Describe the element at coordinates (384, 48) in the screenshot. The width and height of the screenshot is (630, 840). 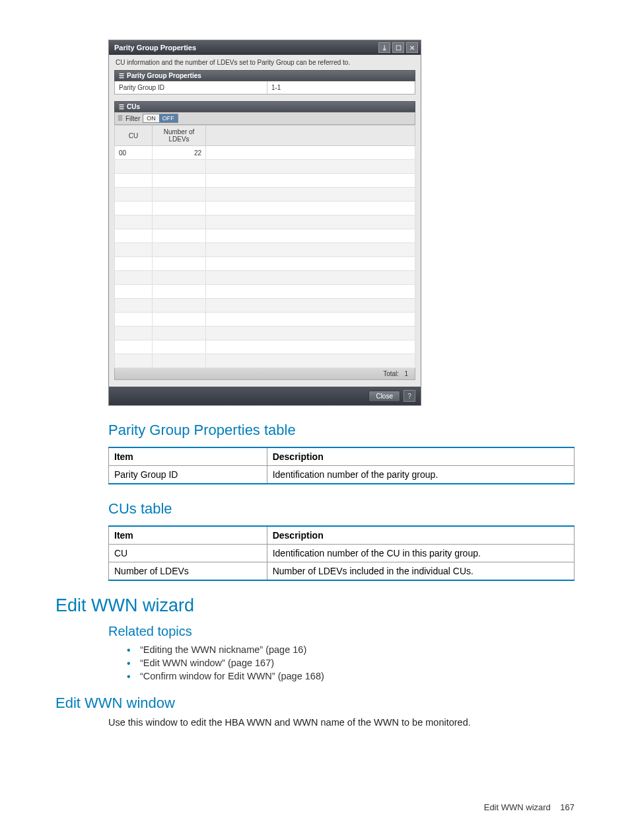
I see `window-restore-icon: ⤓` at that location.